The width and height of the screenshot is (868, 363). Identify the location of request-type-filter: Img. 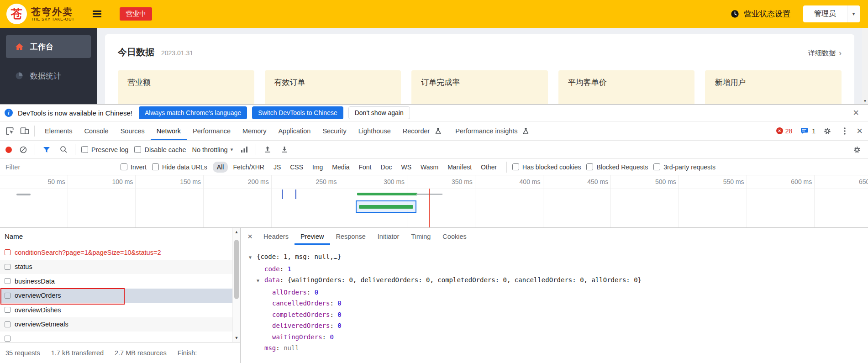
(318, 167).